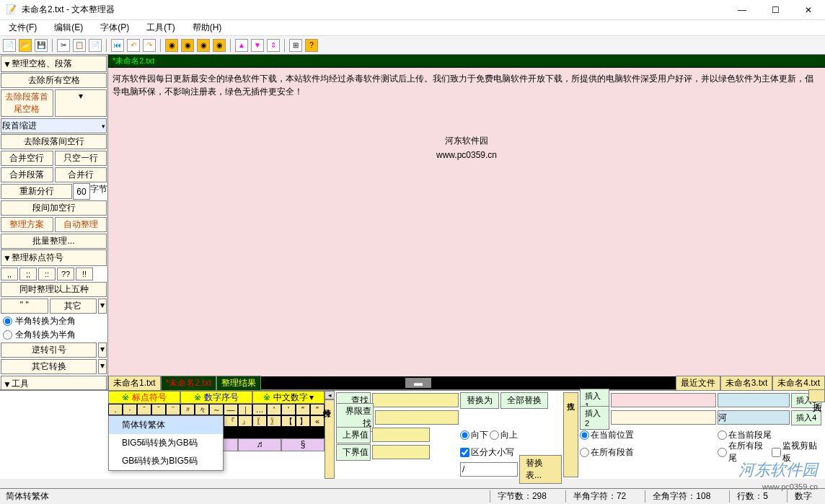 Image resolution: width=825 pixels, height=504 pixels. I want to click on rb-up, so click(495, 436).